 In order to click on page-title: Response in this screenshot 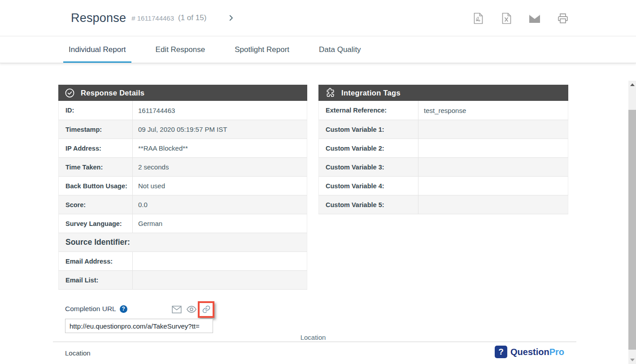, I will do `click(99, 18)`.